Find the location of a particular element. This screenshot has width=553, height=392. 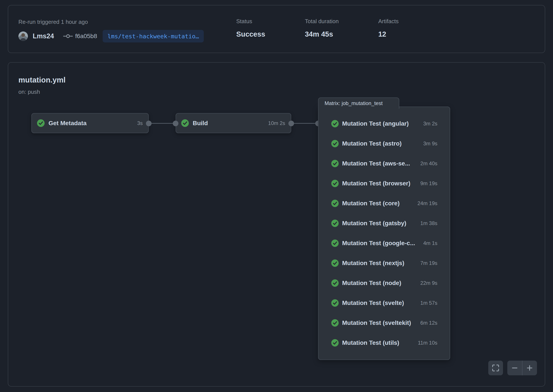

fullscreen-icon is located at coordinates (496, 368).